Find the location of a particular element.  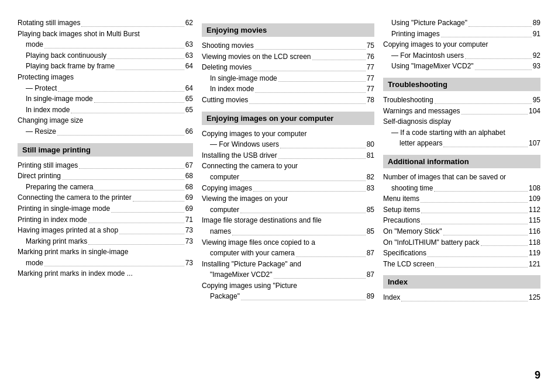

toc-entry: Warnings and messages104 is located at coordinates (462, 111).